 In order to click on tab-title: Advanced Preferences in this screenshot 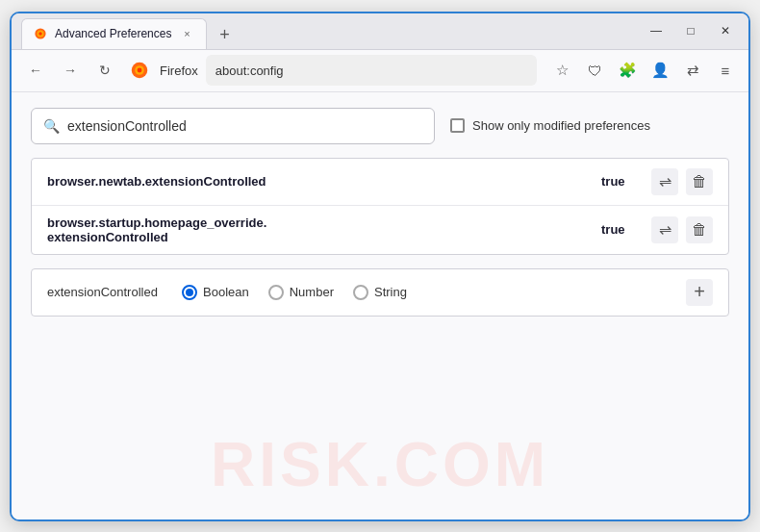, I will do `click(114, 34)`.